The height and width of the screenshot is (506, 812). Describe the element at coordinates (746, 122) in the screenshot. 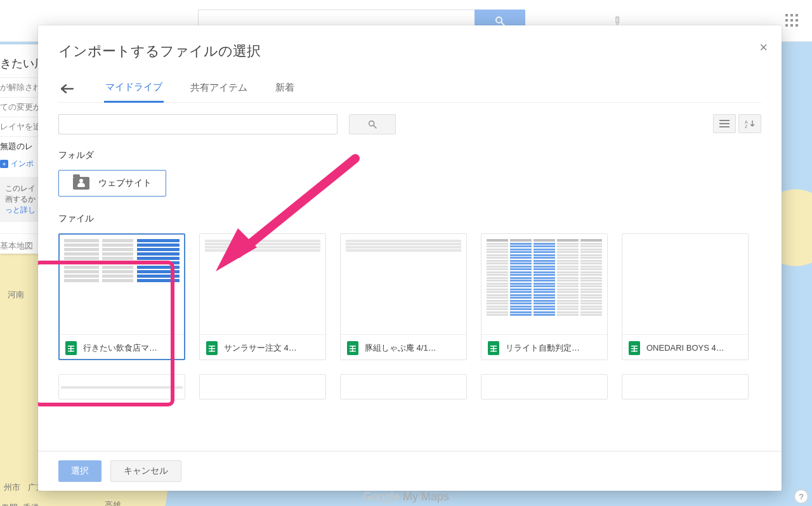

I see `svg-text: A` at that location.